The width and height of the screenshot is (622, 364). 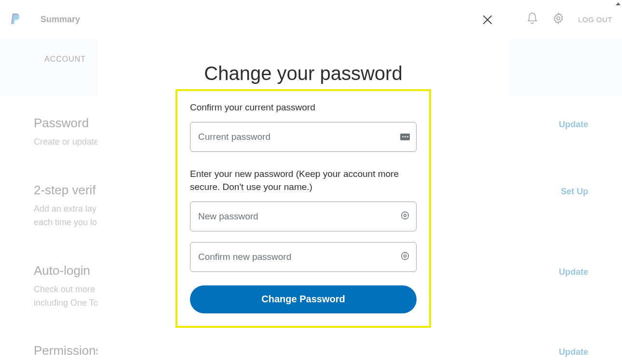 What do you see at coordinates (303, 257) in the screenshot?
I see `confirm-password-input` at bounding box center [303, 257].